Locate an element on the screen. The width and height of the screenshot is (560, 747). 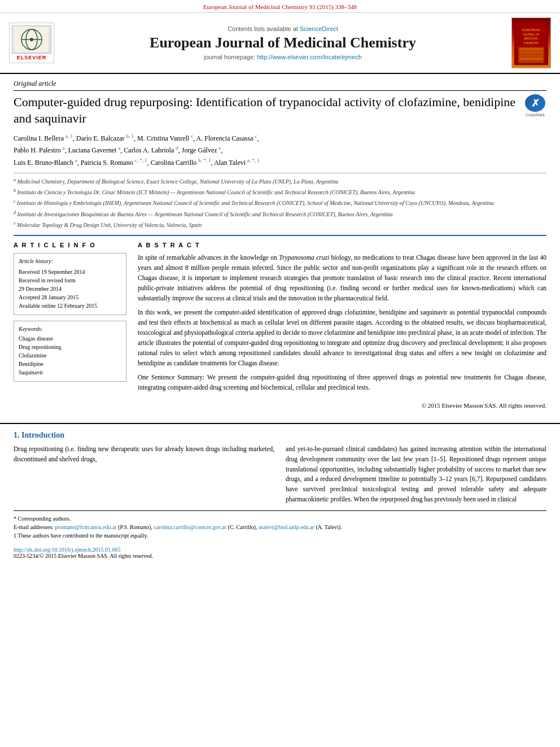
svg-text: MEDICINAL is located at coordinates (531, 38).